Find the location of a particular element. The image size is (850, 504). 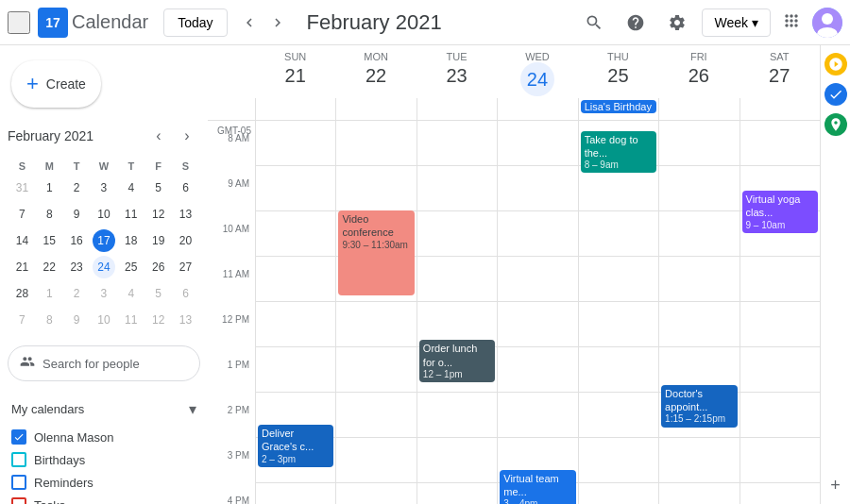

all-day-event: Lisa's Birthday is located at coordinates (619, 107).